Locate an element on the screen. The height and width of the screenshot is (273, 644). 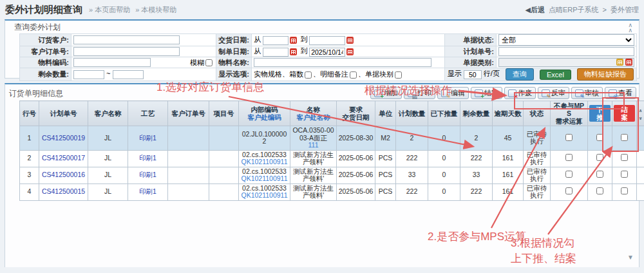
doc-status-select: 全部 is located at coordinates (567, 40).